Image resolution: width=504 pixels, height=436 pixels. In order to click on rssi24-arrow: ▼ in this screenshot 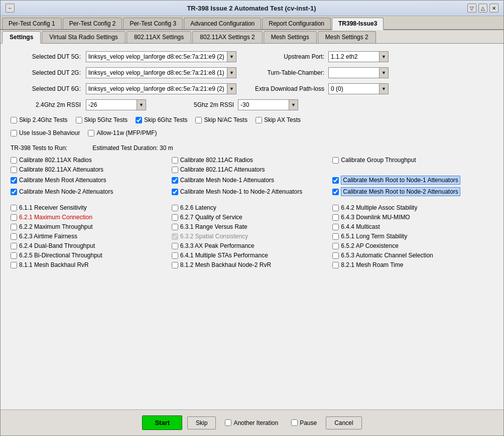, I will do `click(141, 105)`.